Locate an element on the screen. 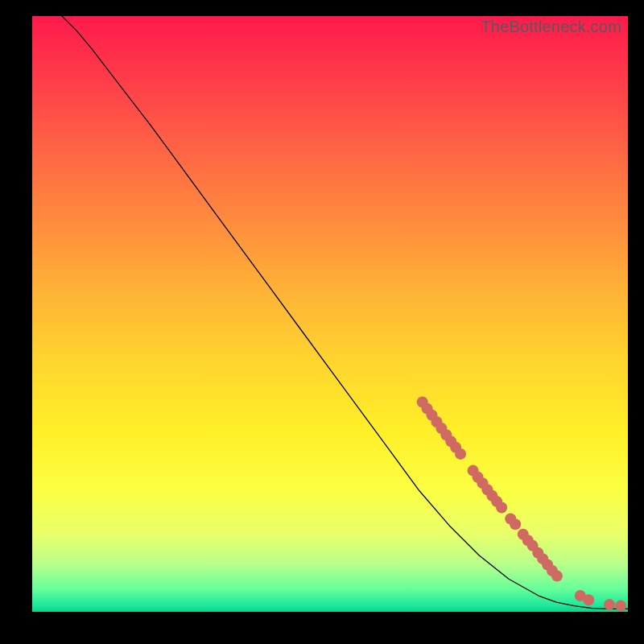 The height and width of the screenshot is (644, 644). scatter-markers is located at coordinates (522, 504).